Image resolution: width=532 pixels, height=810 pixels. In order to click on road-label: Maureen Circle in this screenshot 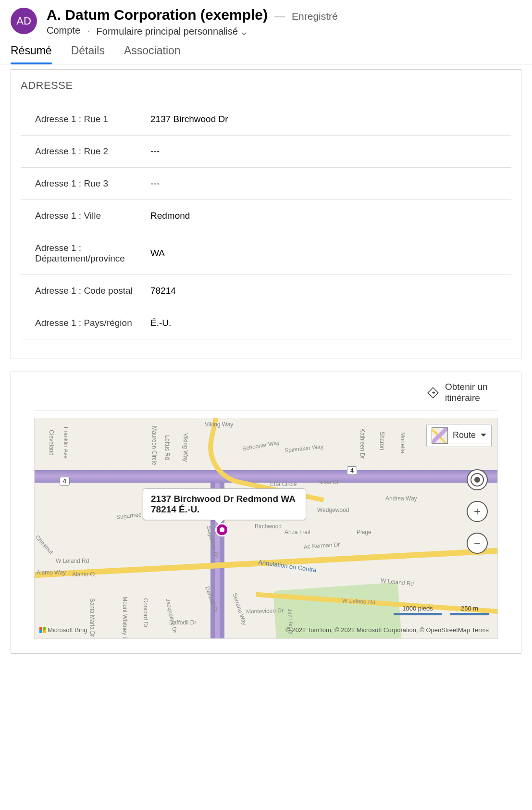, I will do `click(154, 445)`.